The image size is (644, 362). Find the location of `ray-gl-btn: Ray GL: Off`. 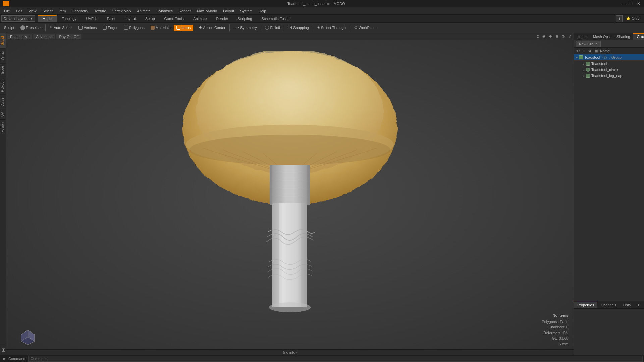

ray-gl-btn: Ray GL: Off is located at coordinates (69, 37).